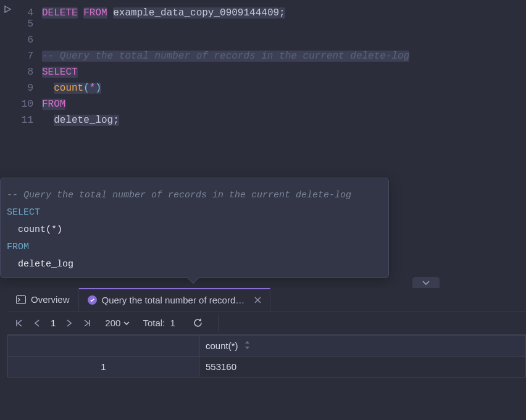 This screenshot has height=420, width=526. I want to click on chevron-left-icon, so click(37, 323).